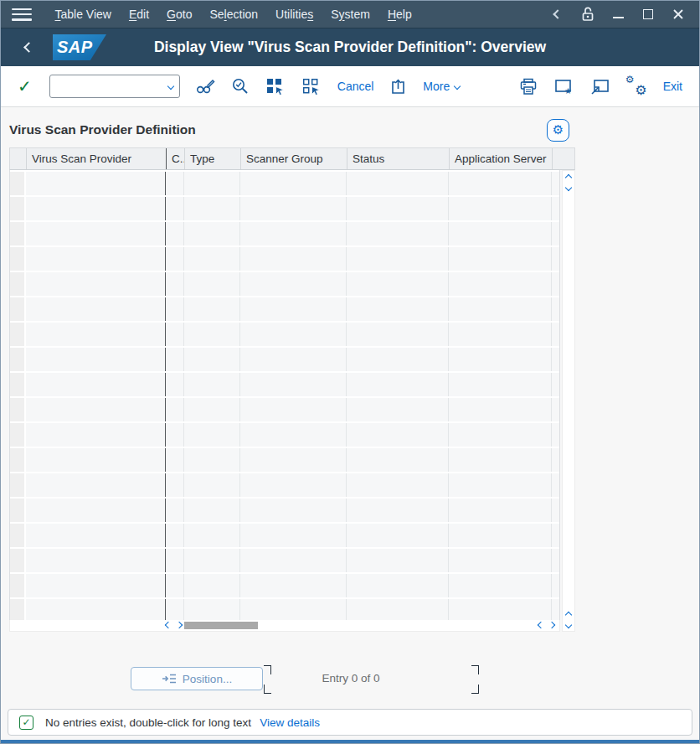  What do you see at coordinates (176, 159) in the screenshot?
I see `column-header-c: C..` at bounding box center [176, 159].